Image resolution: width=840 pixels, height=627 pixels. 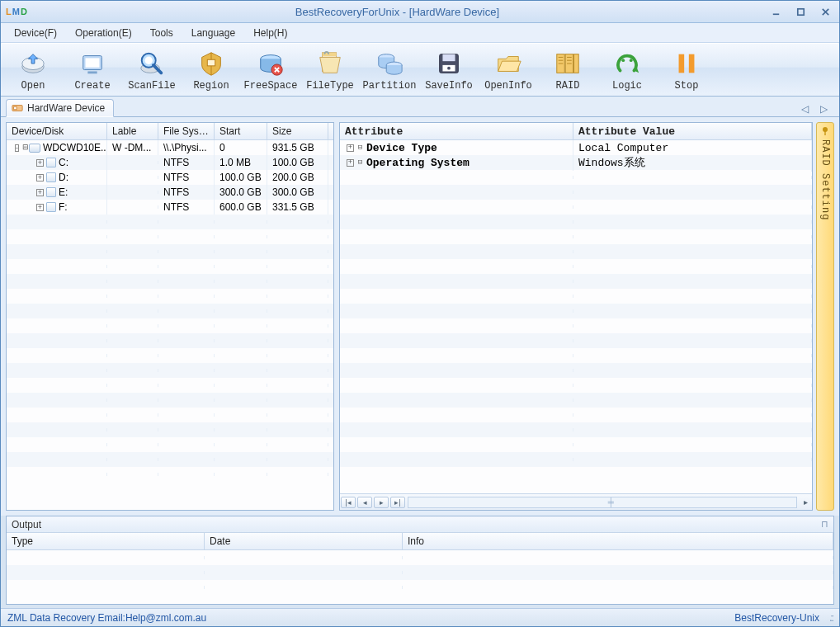 What do you see at coordinates (186, 148) in the screenshot?
I see `device-fs: \\.\Physi...` at bounding box center [186, 148].